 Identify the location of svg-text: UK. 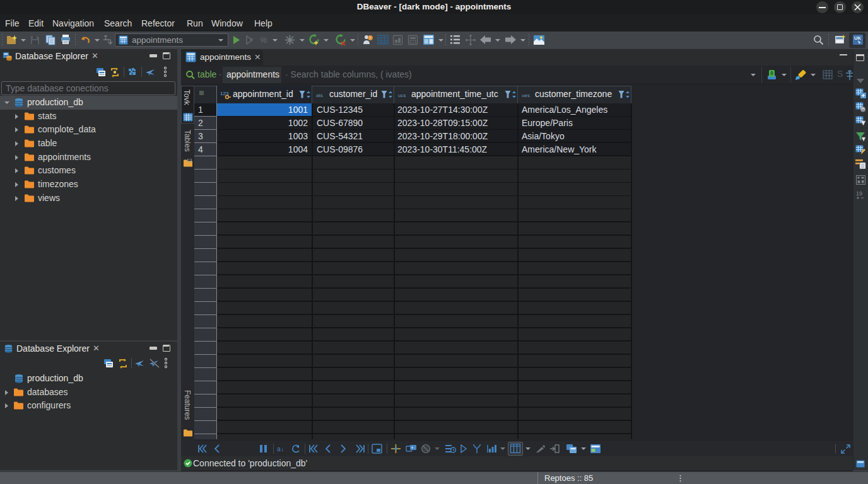
(858, 38).